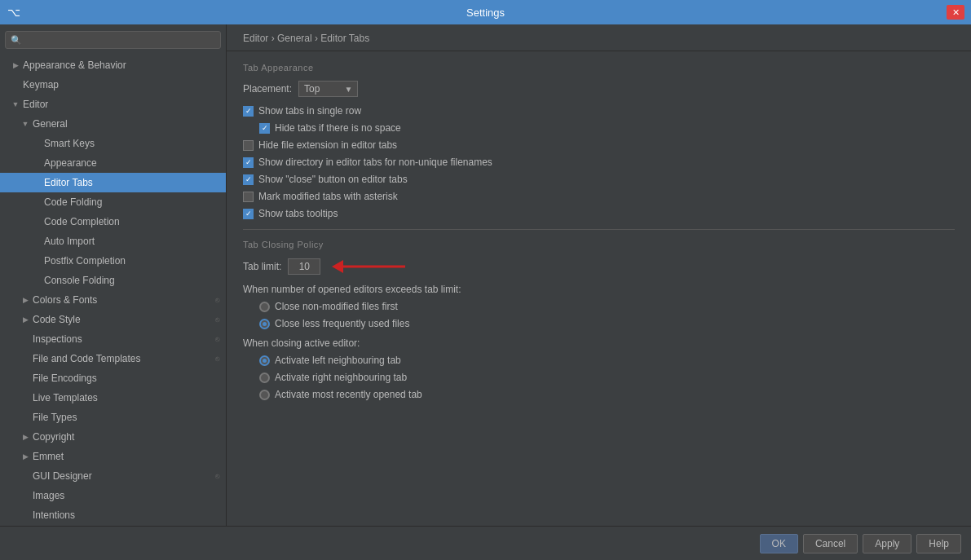 This screenshot has height=560, width=971. Describe the element at coordinates (304, 267) in the screenshot. I see `tab-limit-input` at that location.